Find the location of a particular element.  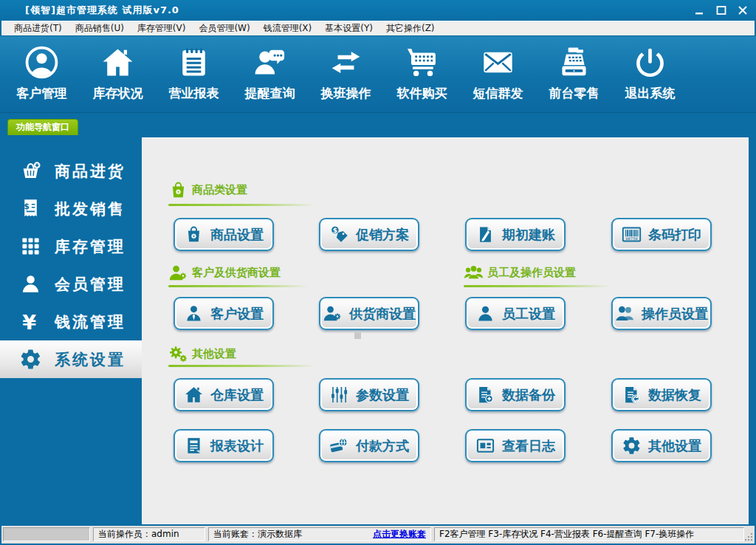

toolbar-pos-retail: 前台零售 is located at coordinates (574, 78).